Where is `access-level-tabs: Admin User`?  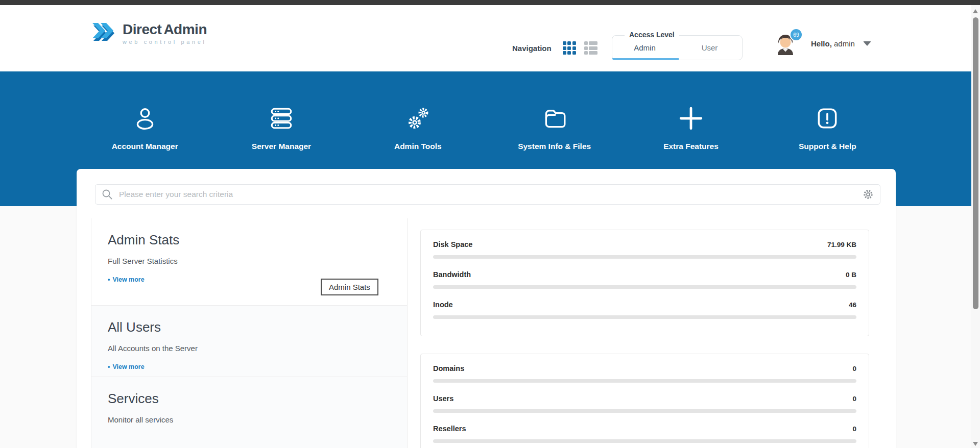
access-level-tabs: Admin User is located at coordinates (677, 48).